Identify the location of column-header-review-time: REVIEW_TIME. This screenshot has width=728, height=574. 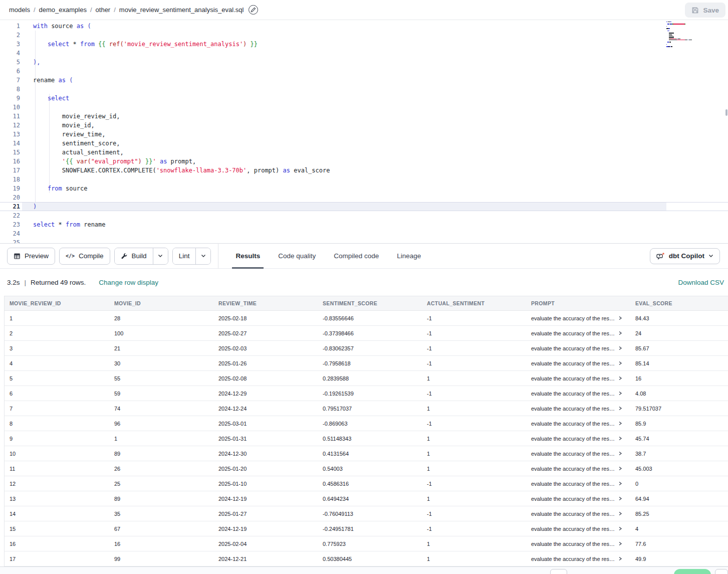
(266, 303).